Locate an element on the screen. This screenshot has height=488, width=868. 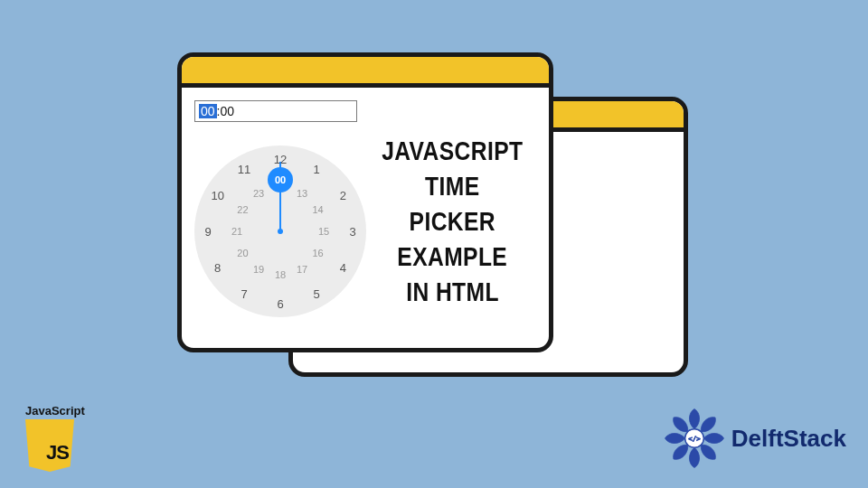
window-front-titlebar is located at coordinates (365, 72).